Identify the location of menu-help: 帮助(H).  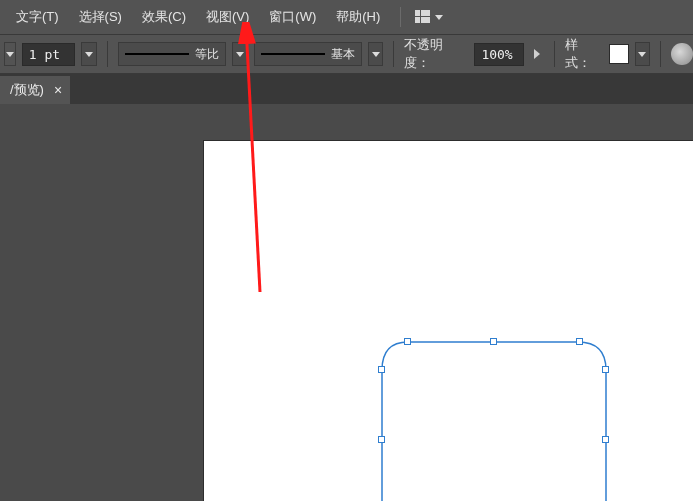
(358, 17).